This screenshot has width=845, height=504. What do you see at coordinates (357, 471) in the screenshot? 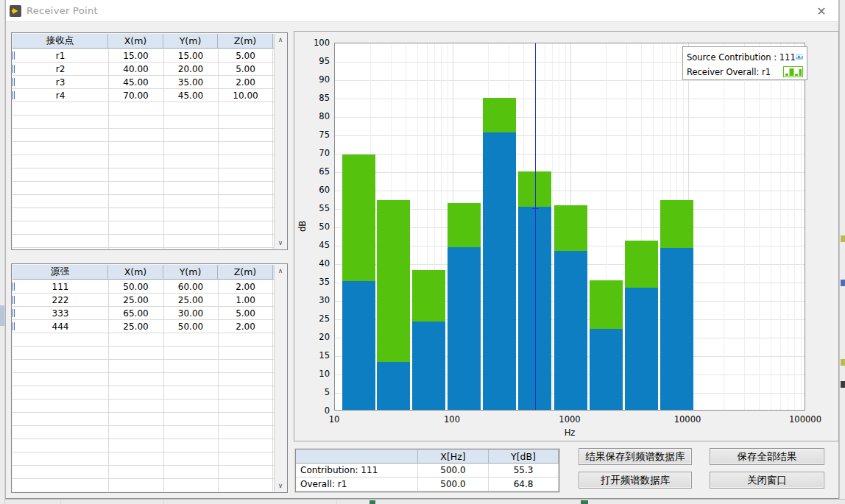
I see `cursor-table-cell: Contribution: 111` at bounding box center [357, 471].